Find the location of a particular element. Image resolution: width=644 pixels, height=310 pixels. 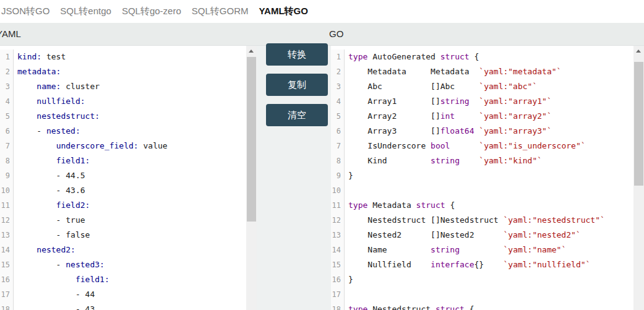

clear-button: 清空 is located at coordinates (297, 115).